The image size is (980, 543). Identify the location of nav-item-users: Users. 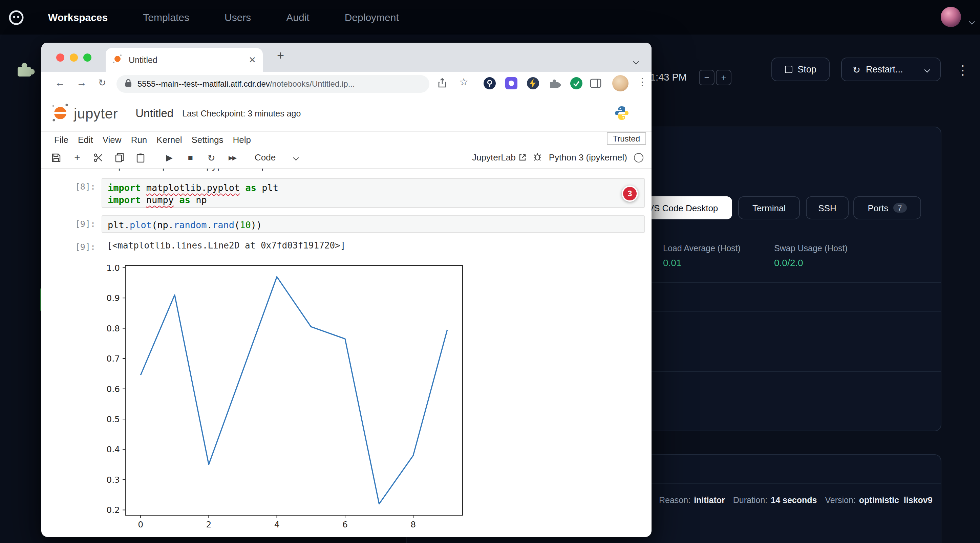
(238, 17).